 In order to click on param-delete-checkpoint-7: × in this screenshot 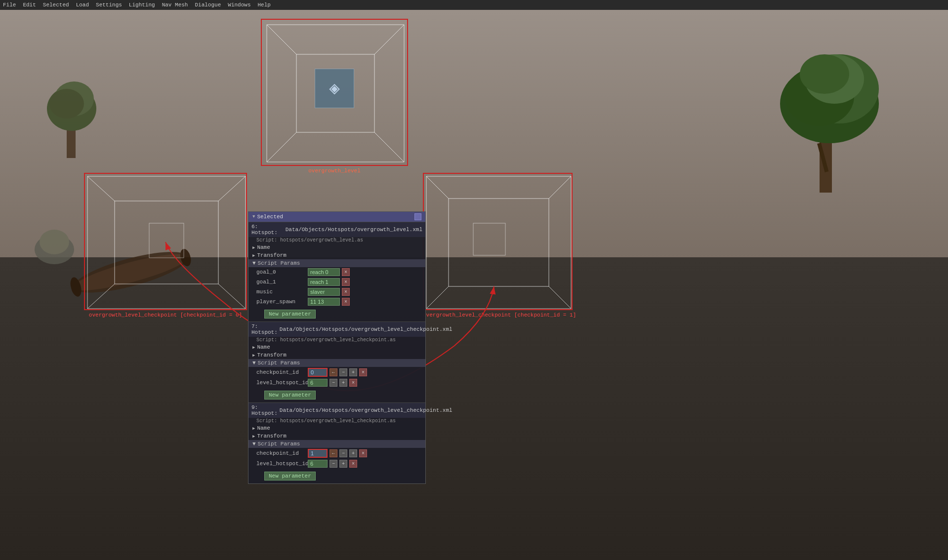, I will do `click(363, 372)`.